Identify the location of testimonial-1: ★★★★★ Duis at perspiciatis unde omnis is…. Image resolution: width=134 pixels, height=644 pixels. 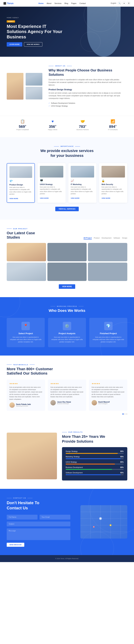
(26, 395).